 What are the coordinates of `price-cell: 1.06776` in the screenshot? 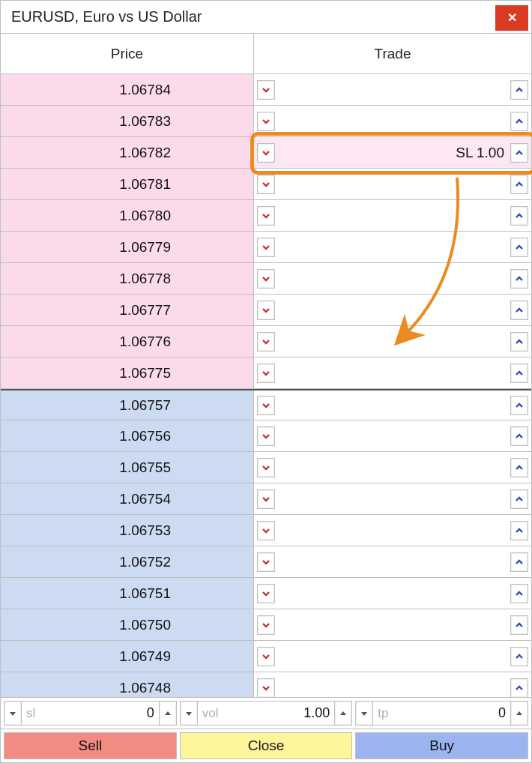 It's located at (127, 342).